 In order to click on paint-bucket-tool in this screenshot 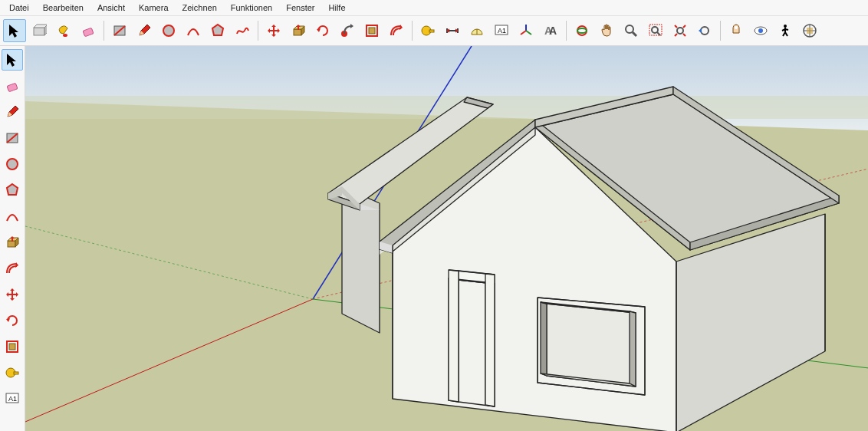, I will do `click(64, 31)`.